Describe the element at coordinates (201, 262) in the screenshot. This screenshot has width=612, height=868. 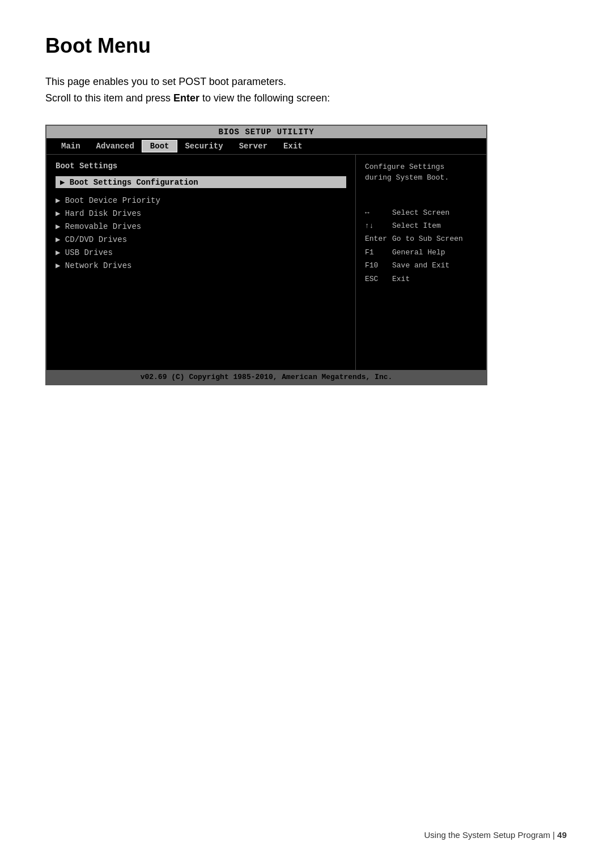
I see `bios-left-panel: Boot Settings ▶ Boot Settings Configurat…` at that location.